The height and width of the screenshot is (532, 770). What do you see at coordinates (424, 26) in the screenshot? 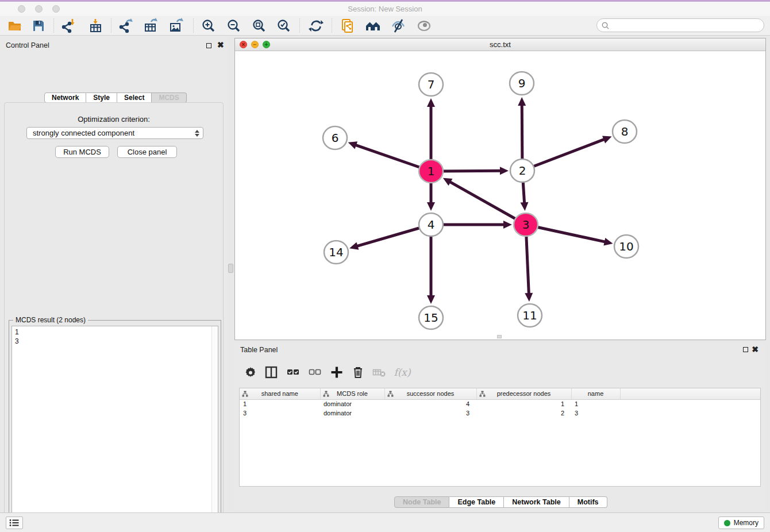
I see `graphics-details-icon` at bounding box center [424, 26].